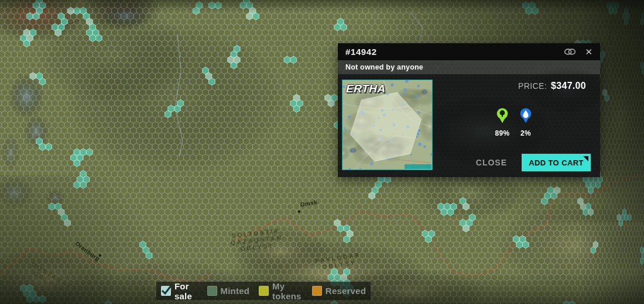 The image size is (644, 304). What do you see at coordinates (502, 133) in the screenshot?
I see `land-percent: 89%` at bounding box center [502, 133].